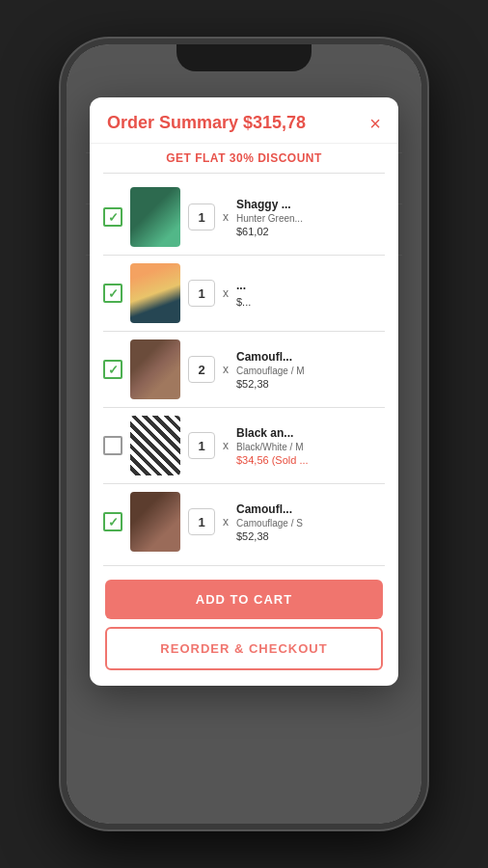 The height and width of the screenshot is (868, 488). Describe the element at coordinates (244, 217) in the screenshot. I see `list-item: 1 x Shaggy ... Hunter Green... $61,02` at that location.